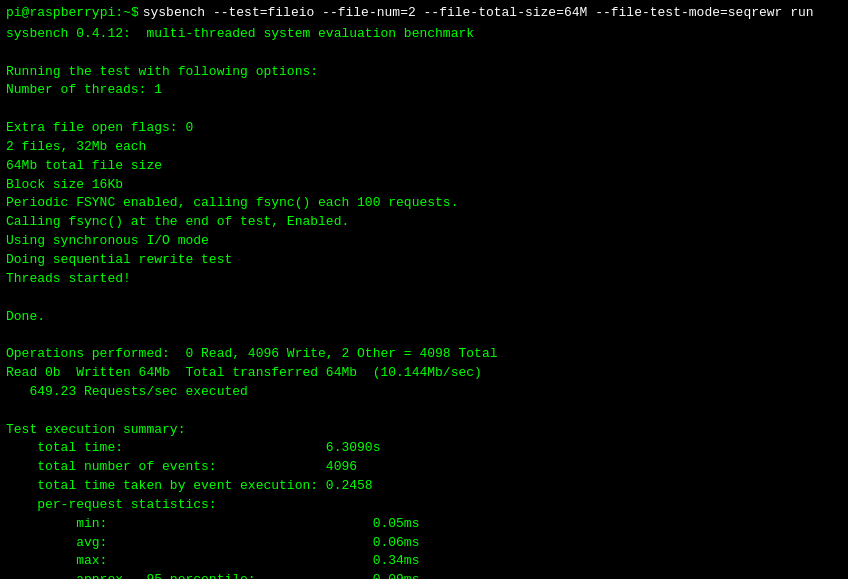 The width and height of the screenshot is (848, 579). What do you see at coordinates (424, 14) in the screenshot?
I see `prompt-line: pi@raspberrypi:~$ sysbench --test=fileio…` at bounding box center [424, 14].